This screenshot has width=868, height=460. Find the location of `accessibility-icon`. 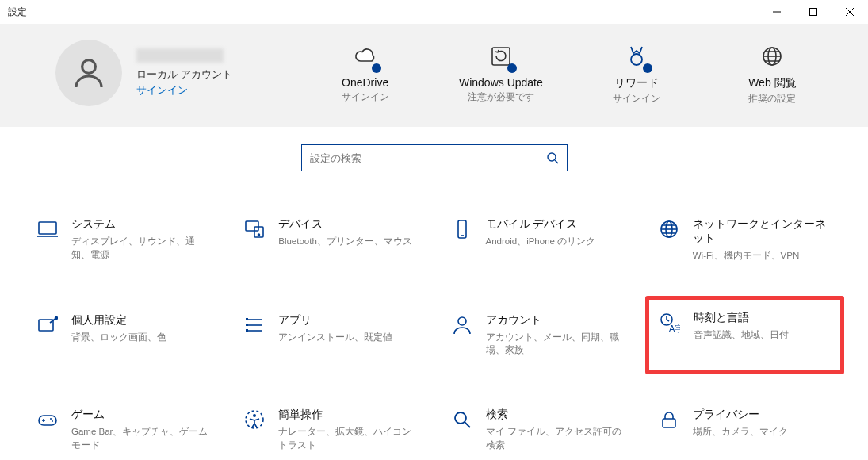

accessibility-icon is located at coordinates (254, 419).